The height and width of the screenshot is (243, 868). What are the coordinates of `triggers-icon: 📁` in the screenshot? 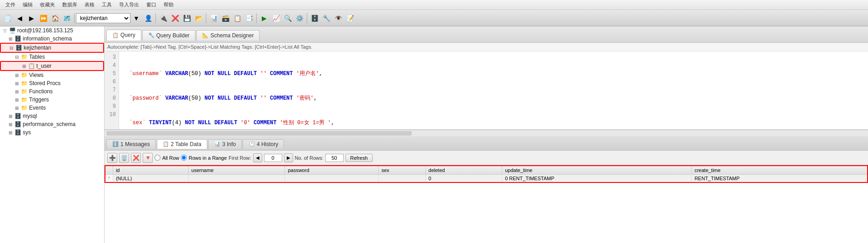 It's located at (25, 100).